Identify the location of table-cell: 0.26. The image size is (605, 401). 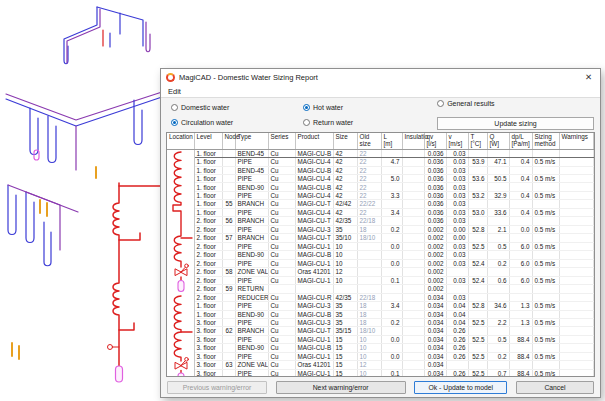
(457, 348).